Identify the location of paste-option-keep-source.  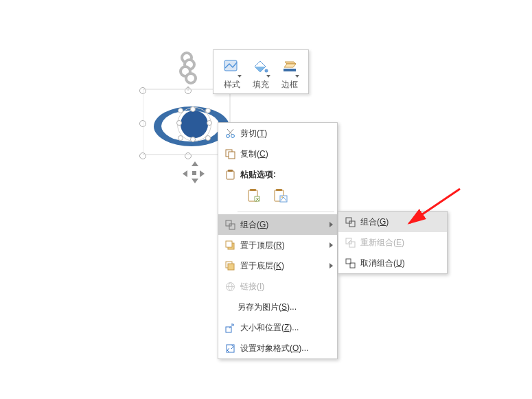
(255, 196).